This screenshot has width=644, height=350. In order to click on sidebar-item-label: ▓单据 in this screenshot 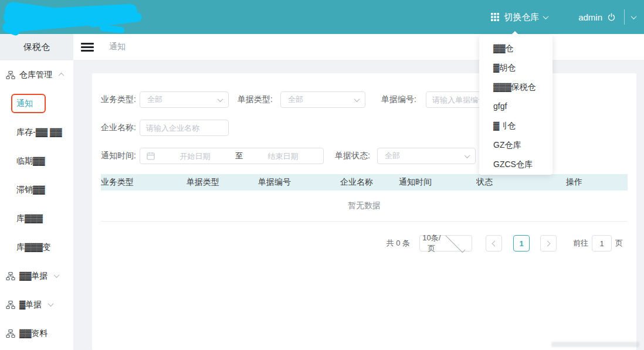, I will do `click(30, 305)`.